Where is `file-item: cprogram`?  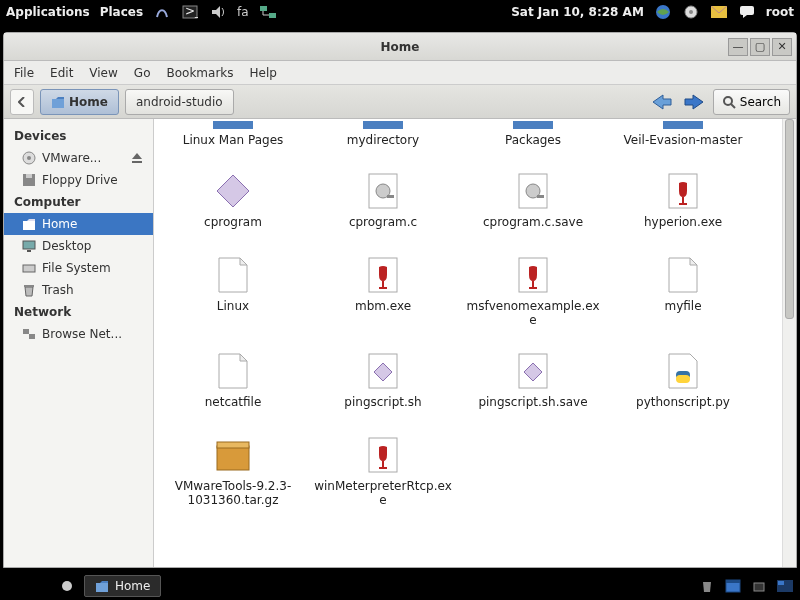
file-item: cprogram is located at coordinates (233, 211).